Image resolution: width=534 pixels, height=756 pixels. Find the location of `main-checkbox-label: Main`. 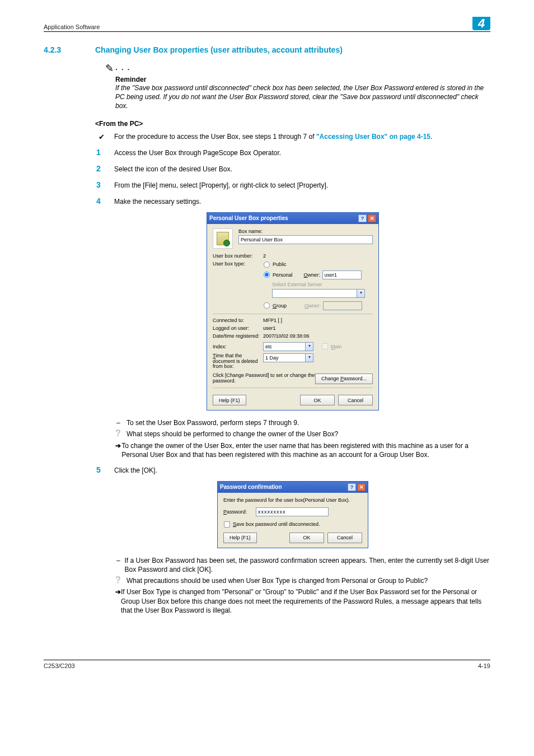

main-checkbox-label: Main is located at coordinates (336, 347).